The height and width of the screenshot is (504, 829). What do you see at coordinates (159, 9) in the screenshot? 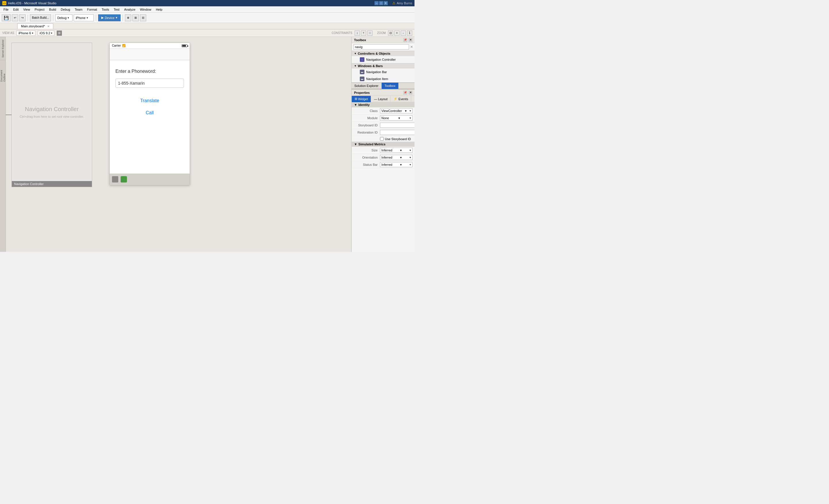
I see `menu-help: Help` at bounding box center [159, 9].